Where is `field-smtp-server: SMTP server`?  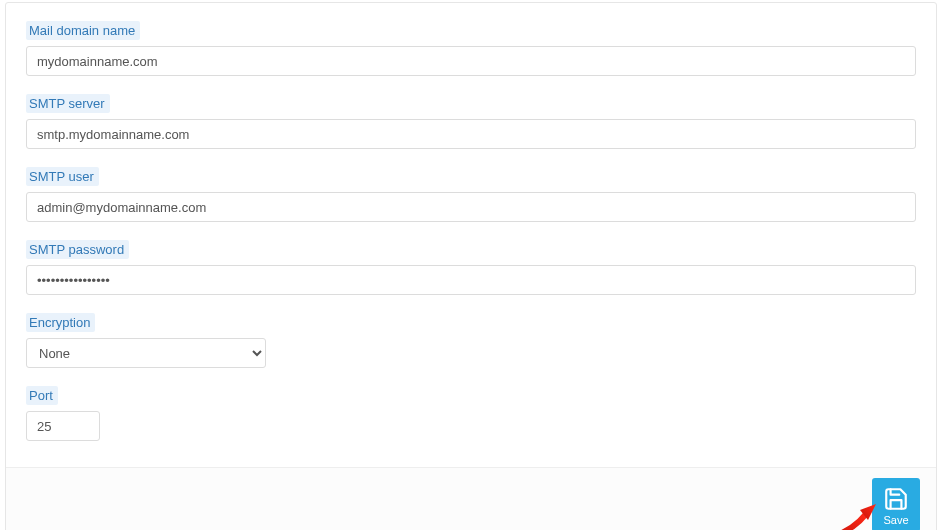
field-smtp-server: SMTP server is located at coordinates (471, 122).